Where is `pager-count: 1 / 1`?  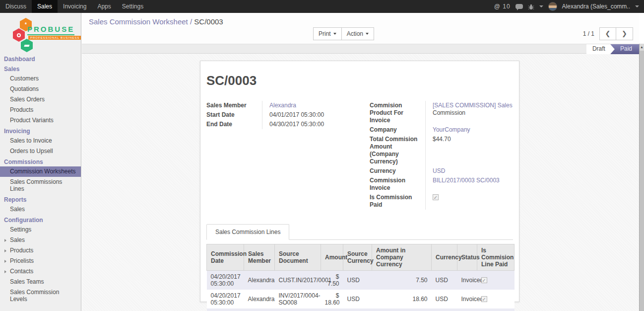 pager-count: 1 / 1 is located at coordinates (588, 34).